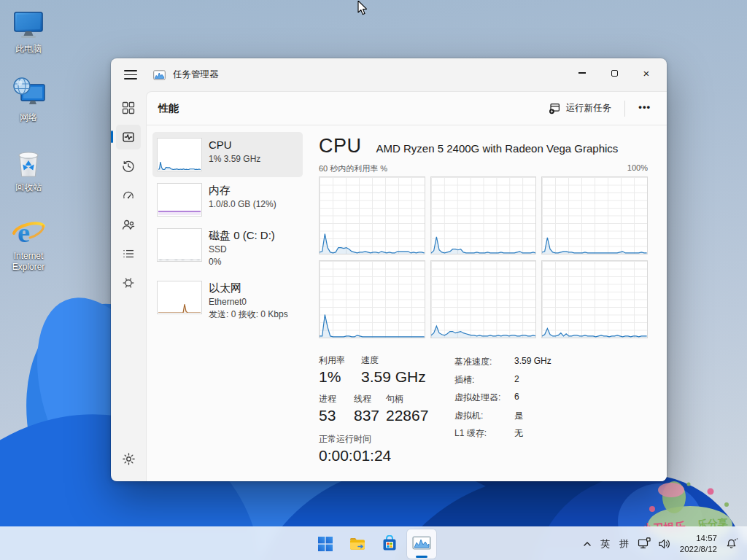 This screenshot has width=747, height=560. I want to click on maximize-button, so click(614, 73).